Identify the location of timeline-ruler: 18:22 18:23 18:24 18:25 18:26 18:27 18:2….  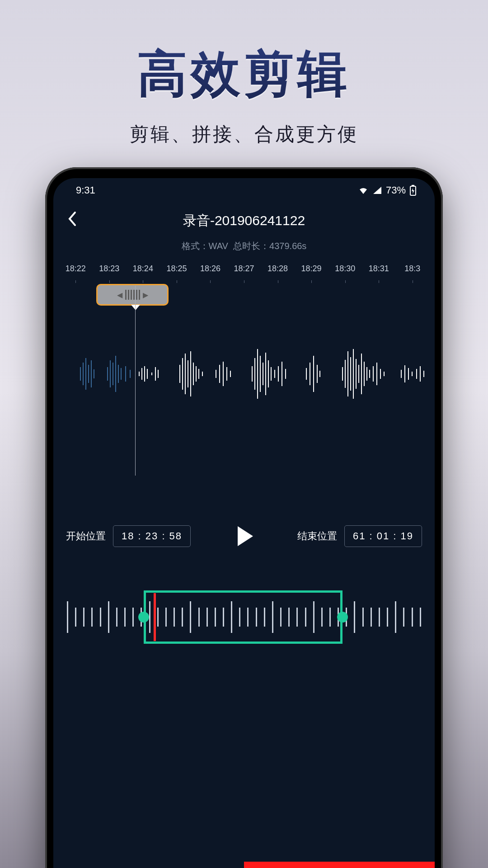
(244, 272).